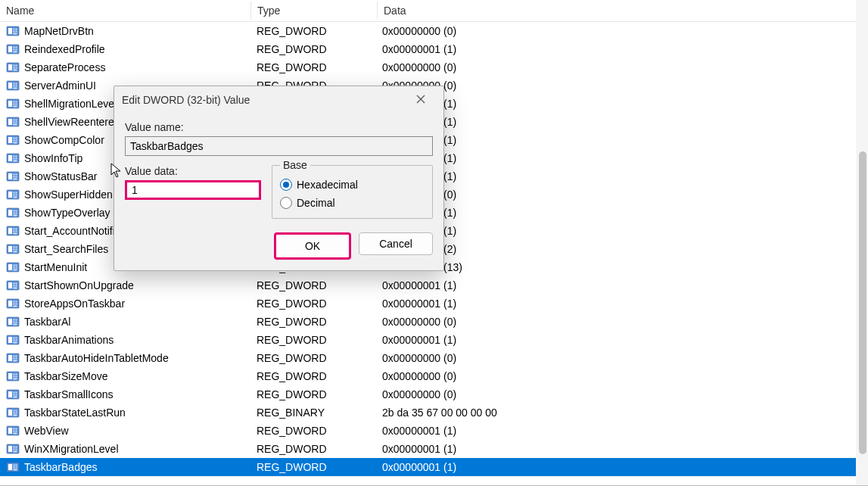  Describe the element at coordinates (421, 100) in the screenshot. I see `close-icon` at that location.